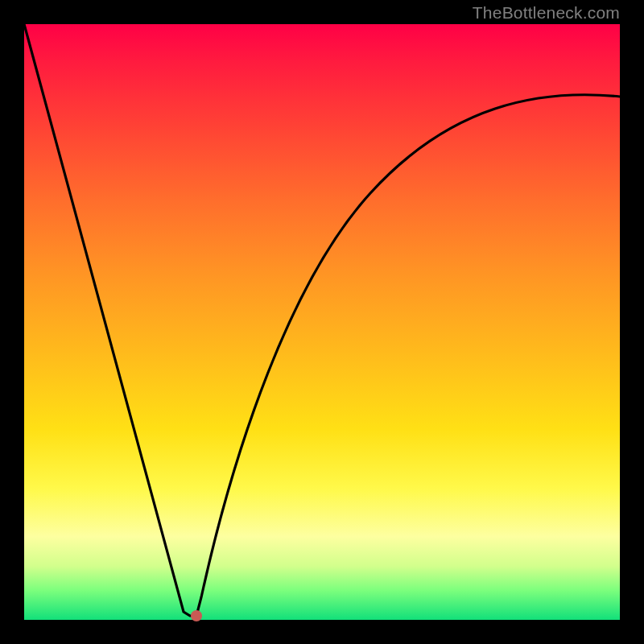 The height and width of the screenshot is (644, 644). I want to click on watermark-text: TheBottleneck.com, so click(546, 13).